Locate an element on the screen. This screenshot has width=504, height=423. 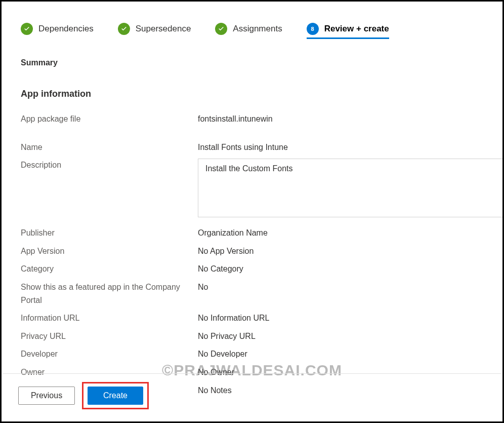
field-label: Information URL is located at coordinates (109, 318).